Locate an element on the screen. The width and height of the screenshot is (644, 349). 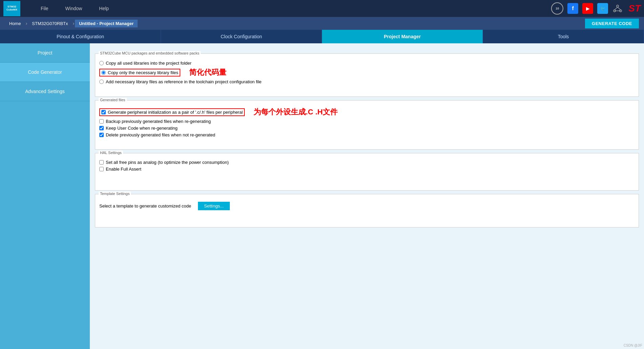
tab-pinout: Pinout & Configuration is located at coordinates (81, 37).